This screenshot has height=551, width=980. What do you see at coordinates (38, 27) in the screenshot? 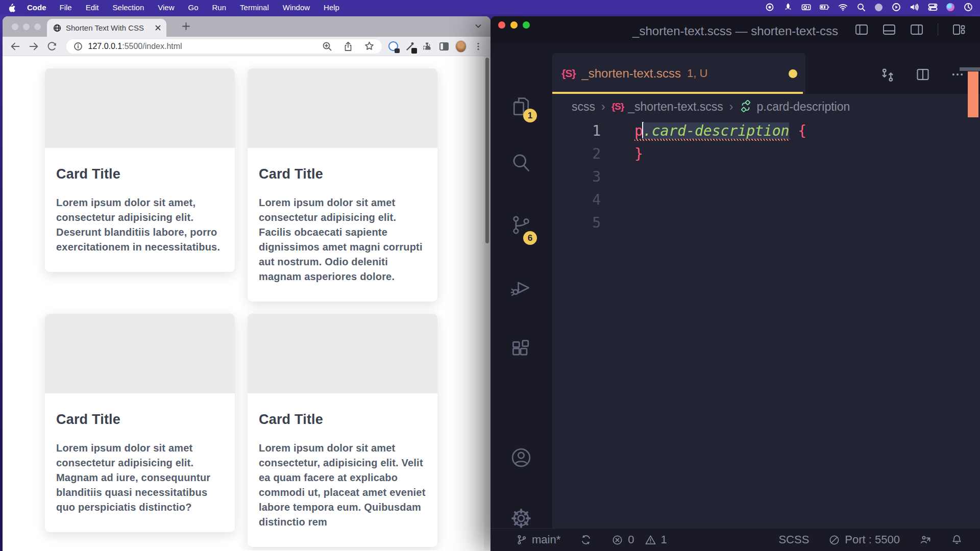
I see `maximize-window-button` at bounding box center [38, 27].